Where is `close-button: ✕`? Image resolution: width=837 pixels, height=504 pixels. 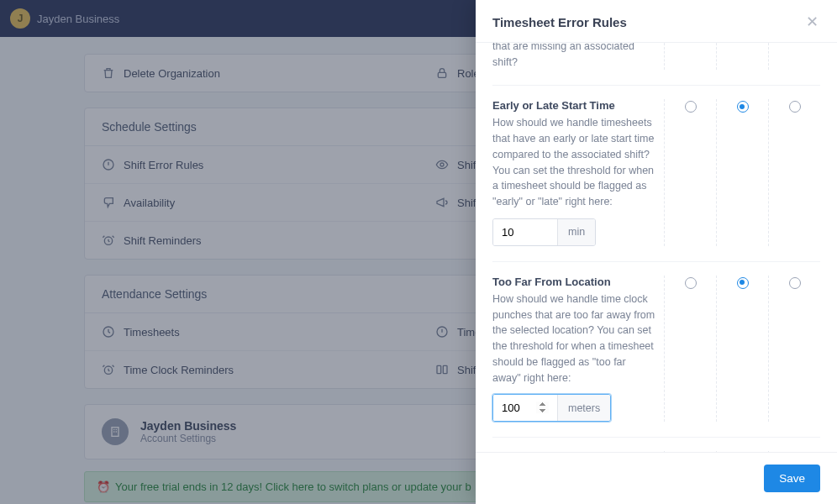
close-button: ✕ is located at coordinates (812, 22).